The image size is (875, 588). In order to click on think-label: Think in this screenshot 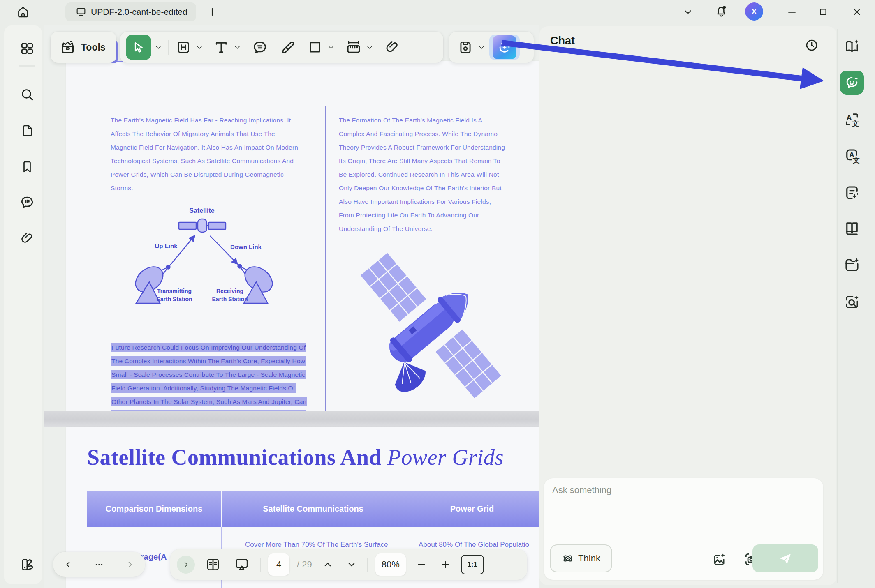, I will do `click(589, 558)`.